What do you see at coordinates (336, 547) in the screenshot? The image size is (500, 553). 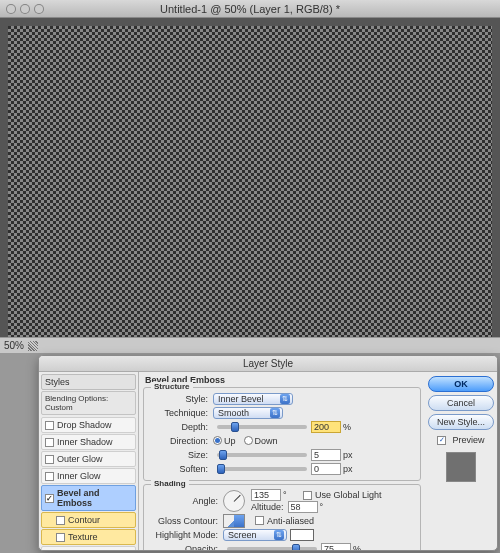 I see `highlight-opacity-input: 75` at bounding box center [336, 547].